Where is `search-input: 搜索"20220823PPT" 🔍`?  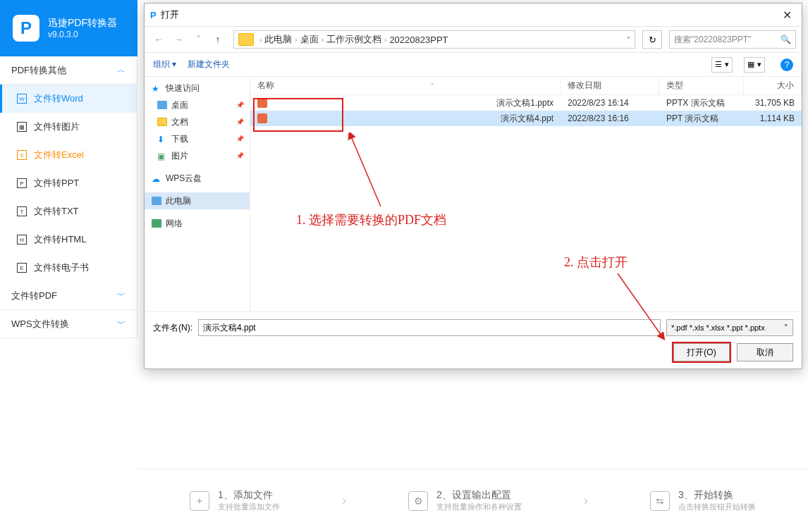
search-input: 搜索"20220823PPT" 🔍 is located at coordinates (733, 39).